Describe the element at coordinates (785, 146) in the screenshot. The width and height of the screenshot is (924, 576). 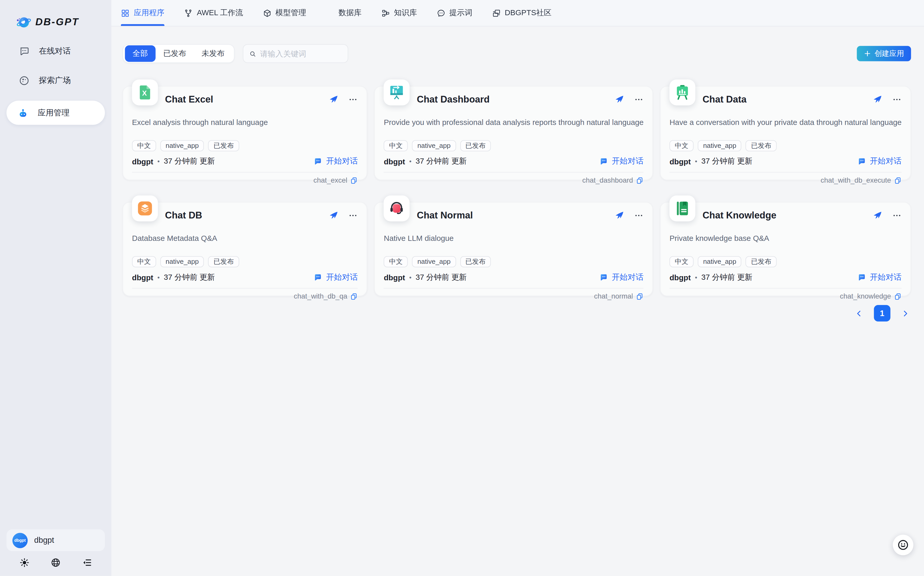
I see `tag-row: 中文native_app已发布` at that location.